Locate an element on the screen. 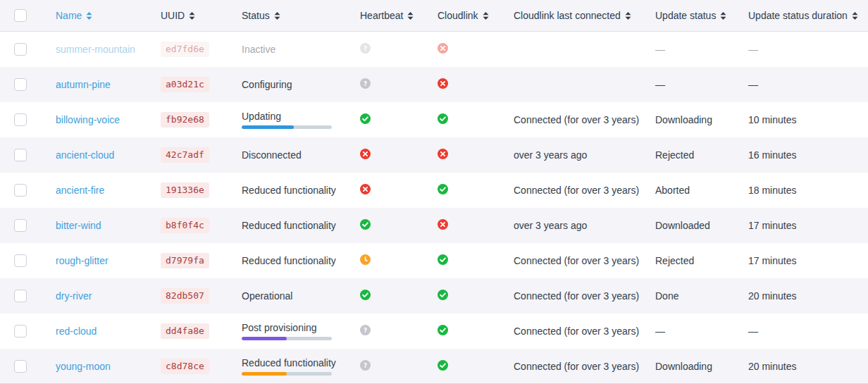 The image size is (868, 384). controller-name-link: ancient-fire is located at coordinates (80, 190).